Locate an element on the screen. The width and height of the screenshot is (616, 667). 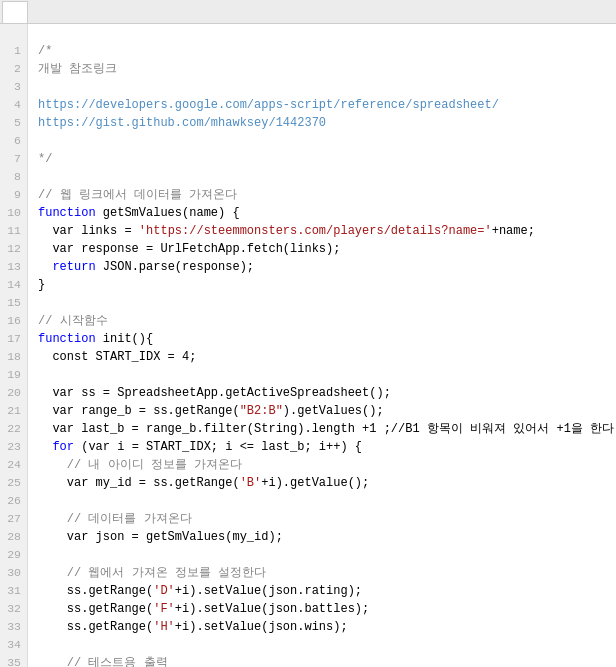
token-default: JSON.parse(response); is located at coordinates (175, 267).